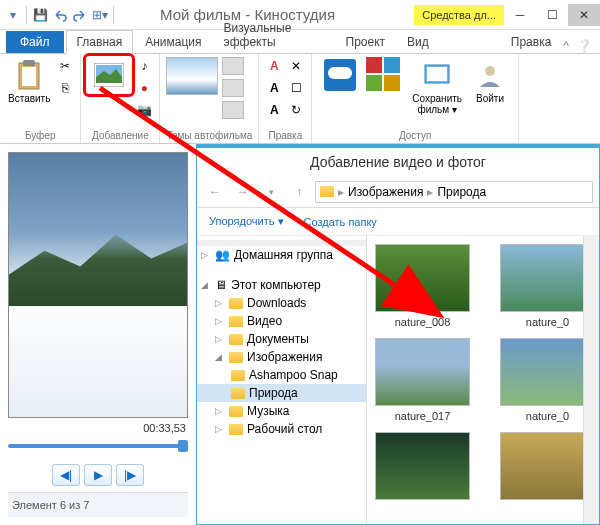  I want to click on cut-icon: ✂, so click(65, 66).